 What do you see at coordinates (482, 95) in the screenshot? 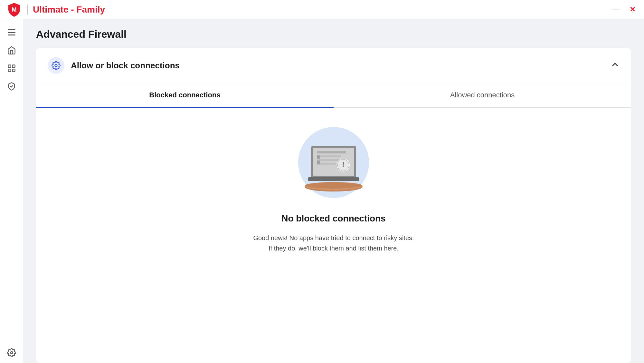
I see `tab-allowed-label: Allowed connections` at bounding box center [482, 95].